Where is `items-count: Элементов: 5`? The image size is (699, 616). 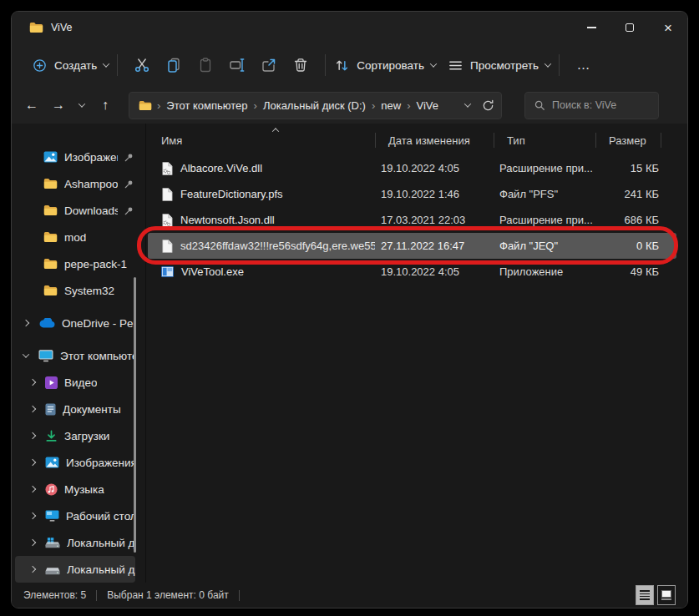
items-count: Элементов: 5 is located at coordinates (55, 595).